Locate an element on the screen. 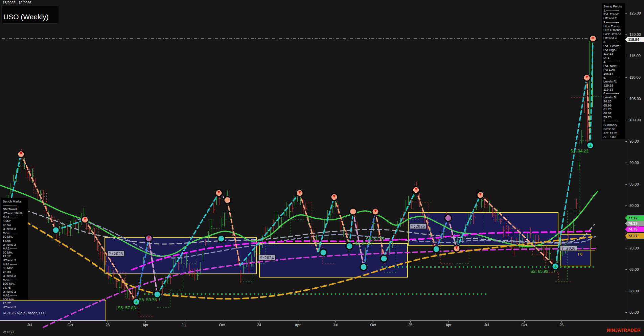  support-level-label: S3: 61.75 is located at coordinates (375, 239).